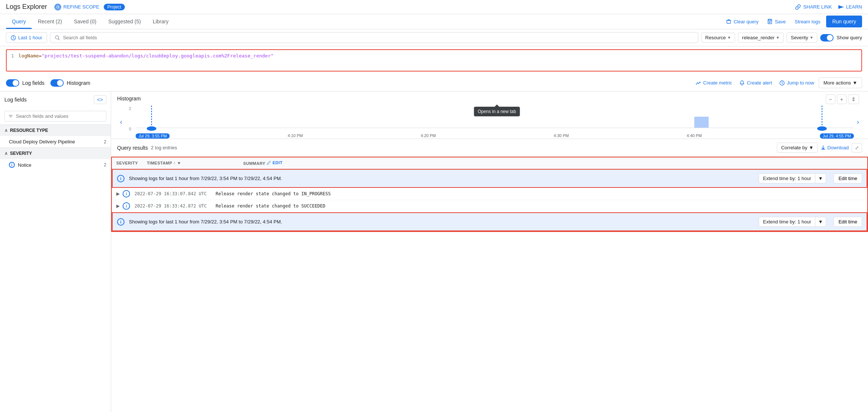  Describe the element at coordinates (857, 148) in the screenshot. I see `fullscreen-button: ⤢` at that location.